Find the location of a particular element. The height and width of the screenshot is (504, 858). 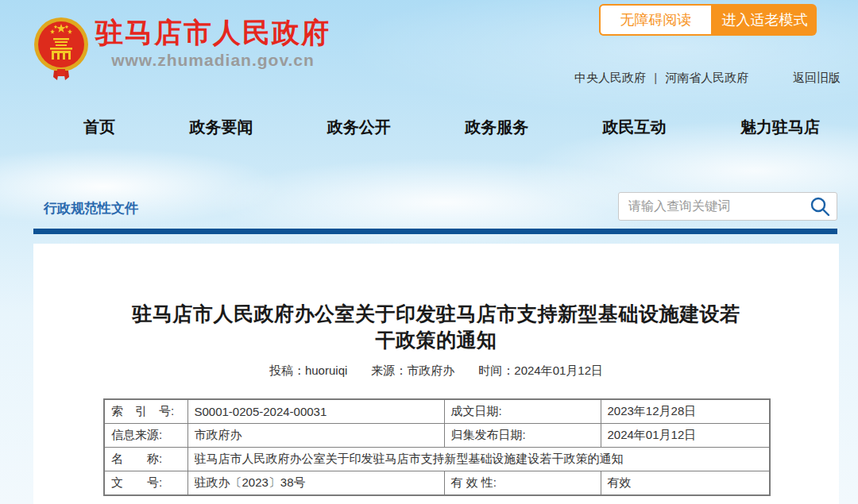

main-nav: 首页 政务要闻 政务公开 政务服务 政民互动 魅力驻马店 is located at coordinates (451, 127).